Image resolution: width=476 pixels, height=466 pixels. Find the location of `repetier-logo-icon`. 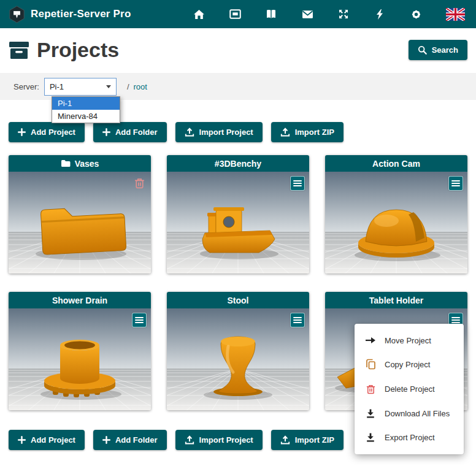

repetier-logo-icon is located at coordinates (17, 15).